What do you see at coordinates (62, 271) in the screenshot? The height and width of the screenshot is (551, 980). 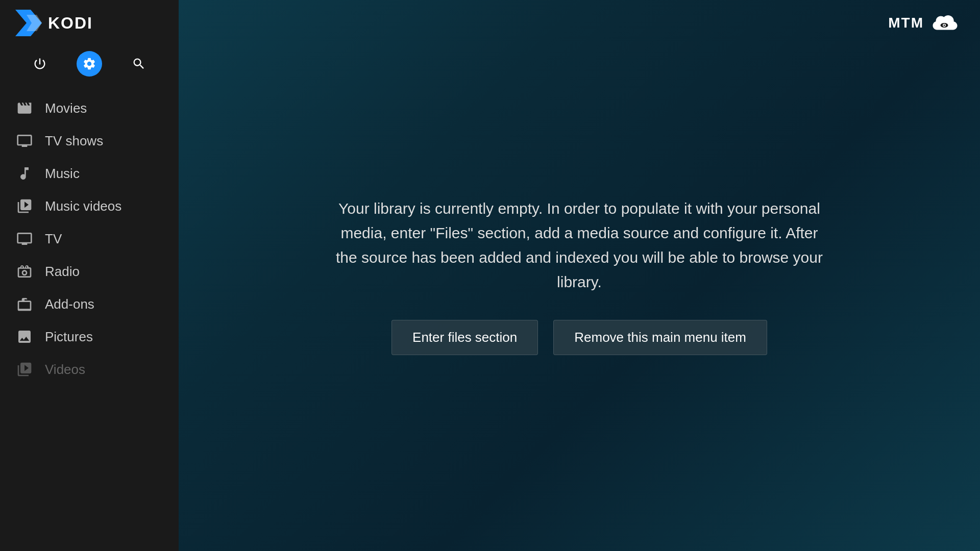 I see `sidebar-item-radio-label: Radio` at bounding box center [62, 271].